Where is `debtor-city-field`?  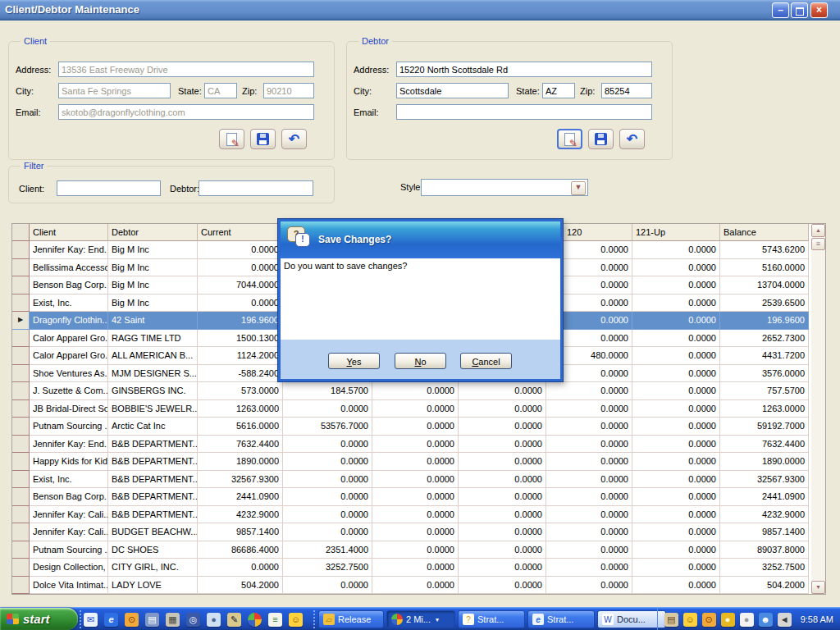 debtor-city-field is located at coordinates (453, 90).